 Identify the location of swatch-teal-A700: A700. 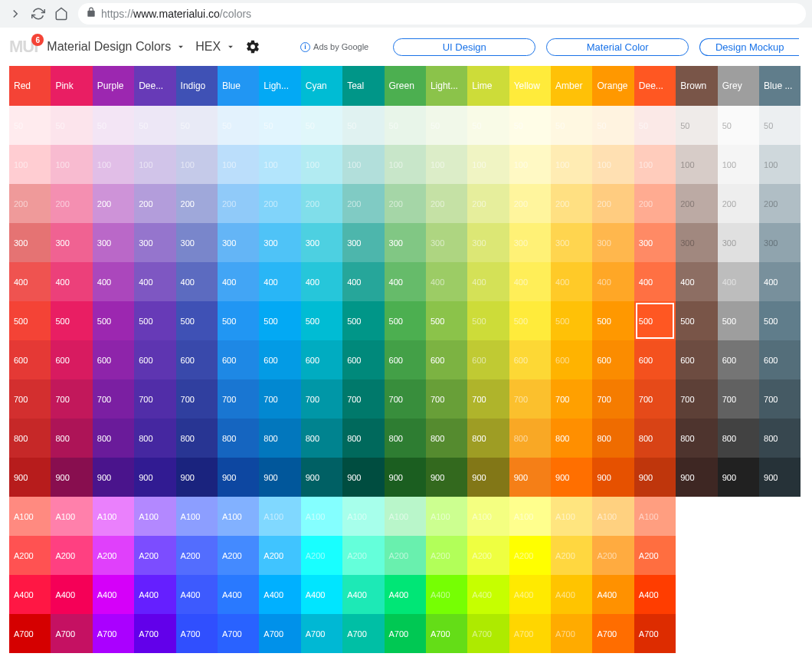
(363, 633).